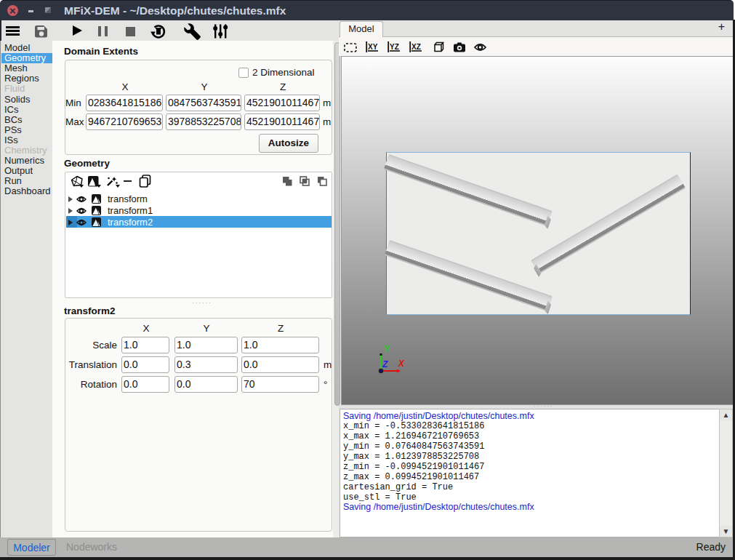 The height and width of the screenshot is (560, 735). Describe the element at coordinates (385, 364) in the screenshot. I see `svg-text: Z` at that location.